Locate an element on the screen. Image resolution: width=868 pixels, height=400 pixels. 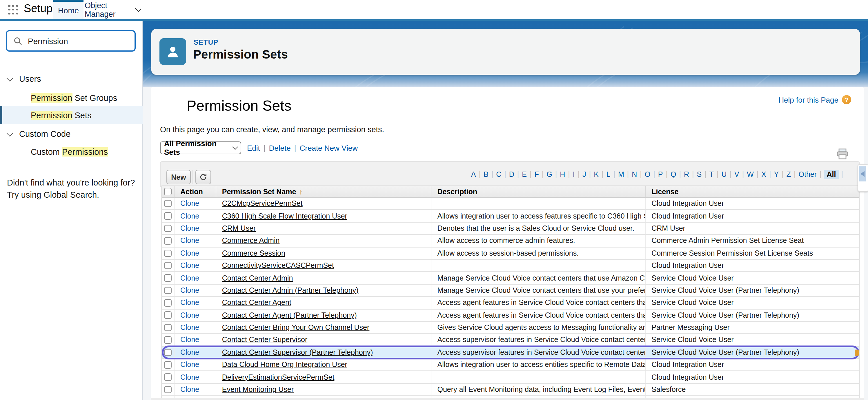
alphabet-letter: All is located at coordinates (832, 175).